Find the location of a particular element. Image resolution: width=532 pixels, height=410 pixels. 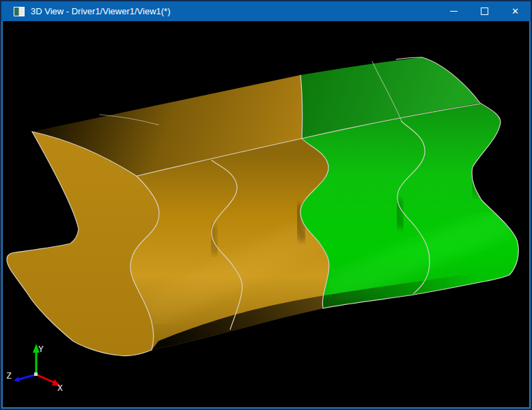

z-axis-label: Z is located at coordinates (9, 375).